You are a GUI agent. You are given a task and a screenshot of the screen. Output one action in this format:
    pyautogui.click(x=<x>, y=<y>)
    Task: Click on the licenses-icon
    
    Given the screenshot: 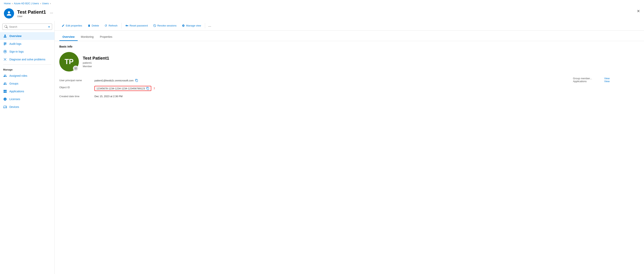 What is the action you would take?
    pyautogui.click(x=5, y=99)
    